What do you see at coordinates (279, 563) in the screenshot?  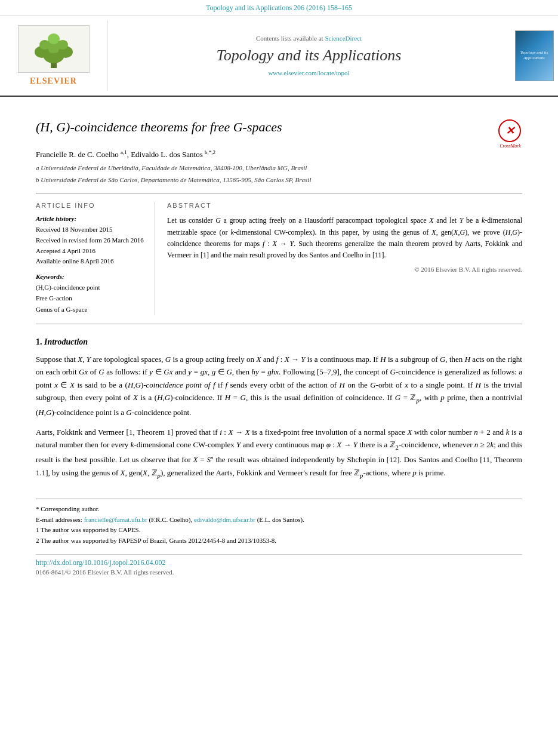 I see `doi-link: http://dx.doi.org/10.1016/j.topol.2016.0…` at bounding box center [279, 563].